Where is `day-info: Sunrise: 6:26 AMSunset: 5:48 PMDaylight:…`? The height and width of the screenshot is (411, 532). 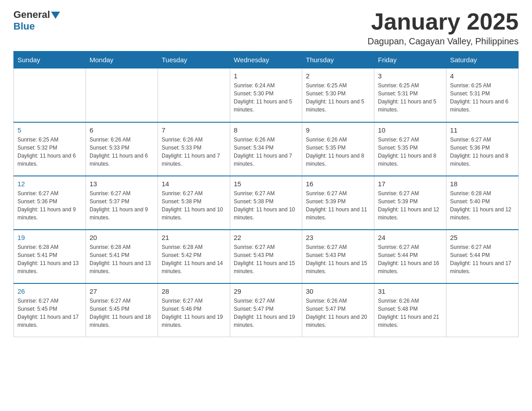 day-info: Sunrise: 6:26 AMSunset: 5:48 PMDaylight:… is located at coordinates (410, 313).